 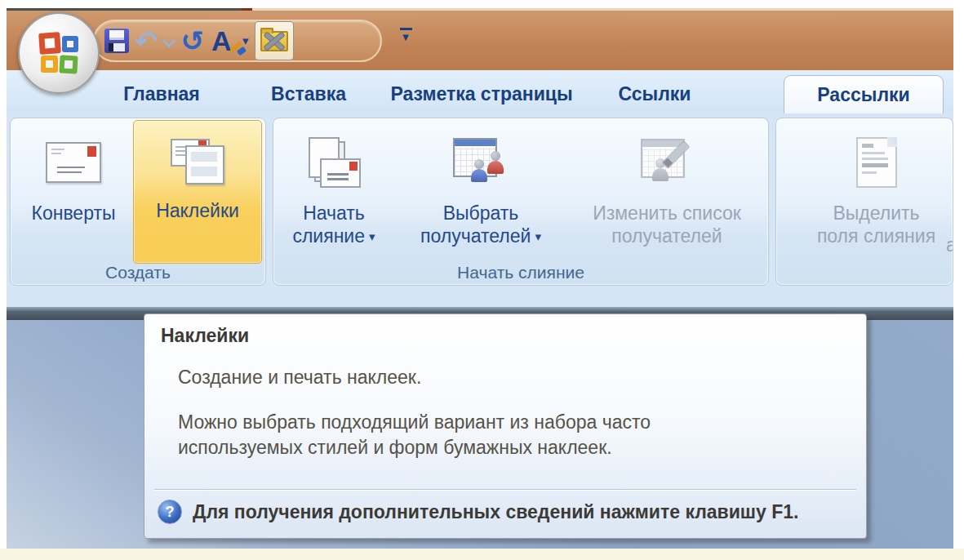 What do you see at coordinates (950, 245) in the screenshot?
I see `clipped-next-button-text: а` at bounding box center [950, 245].